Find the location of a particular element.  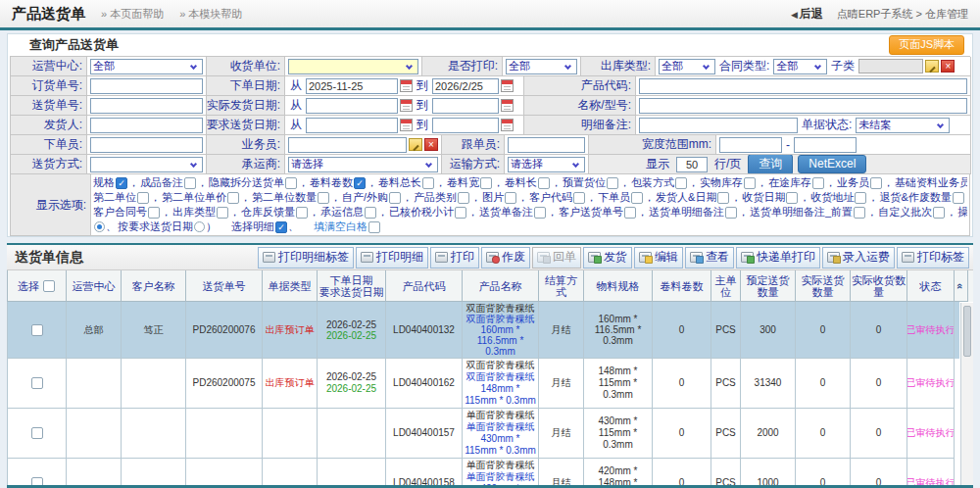

order-date-to-input is located at coordinates (466, 86).